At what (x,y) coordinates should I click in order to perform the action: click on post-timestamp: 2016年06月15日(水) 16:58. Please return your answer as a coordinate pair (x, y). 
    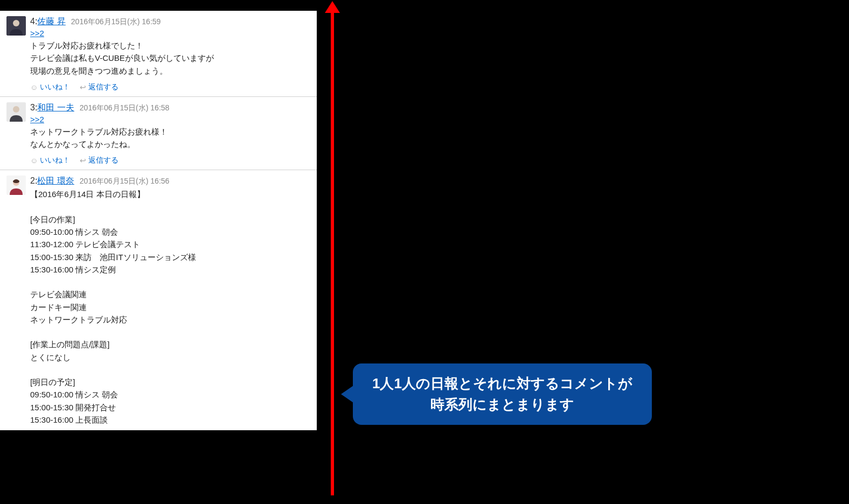
    Looking at the image, I should click on (125, 108).